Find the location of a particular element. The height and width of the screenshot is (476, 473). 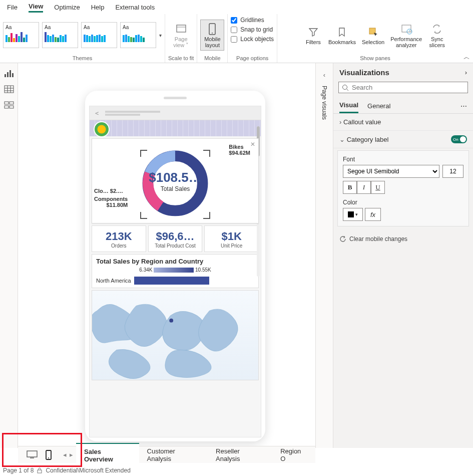

italic-button: I is located at coordinates (364, 187).